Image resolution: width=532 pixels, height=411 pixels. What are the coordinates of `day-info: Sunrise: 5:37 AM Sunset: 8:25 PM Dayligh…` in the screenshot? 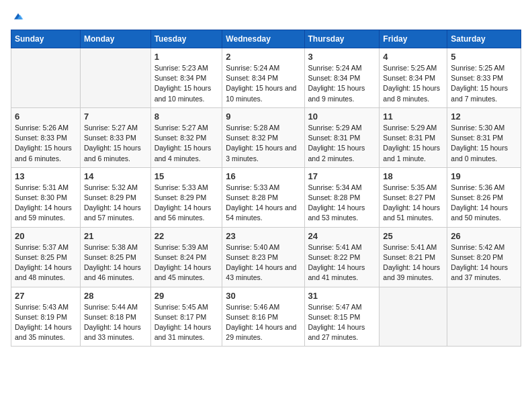 It's located at (46, 263).